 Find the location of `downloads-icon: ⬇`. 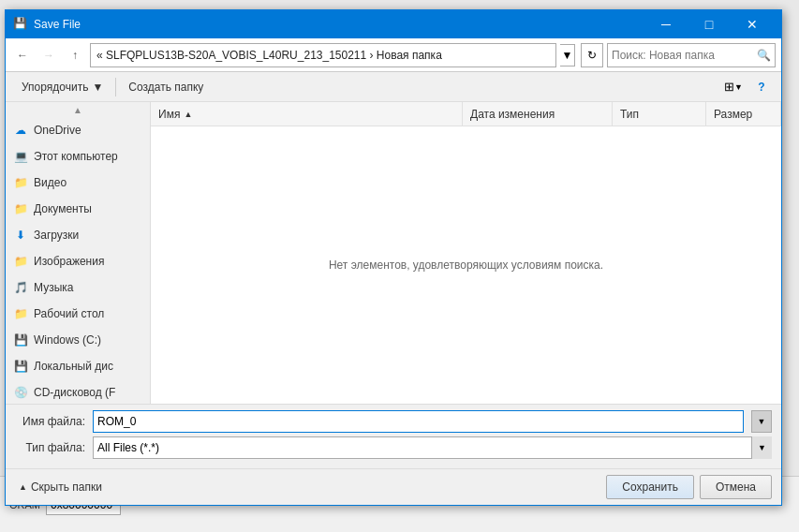

downloads-icon: ⬇ is located at coordinates (21, 235).